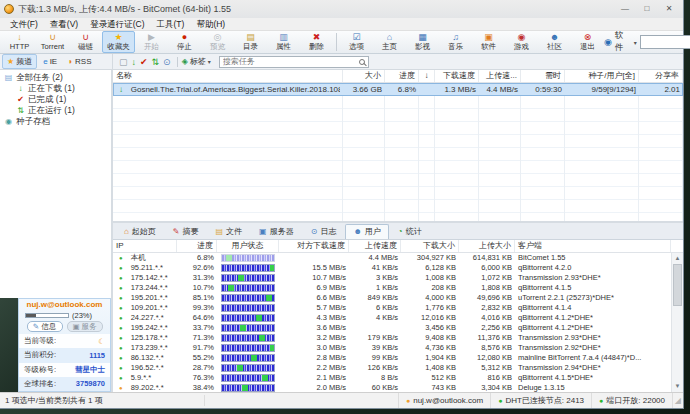  Describe the element at coordinates (250, 42) in the screenshot. I see `toolbar-button: ▤ 目录` at that location.